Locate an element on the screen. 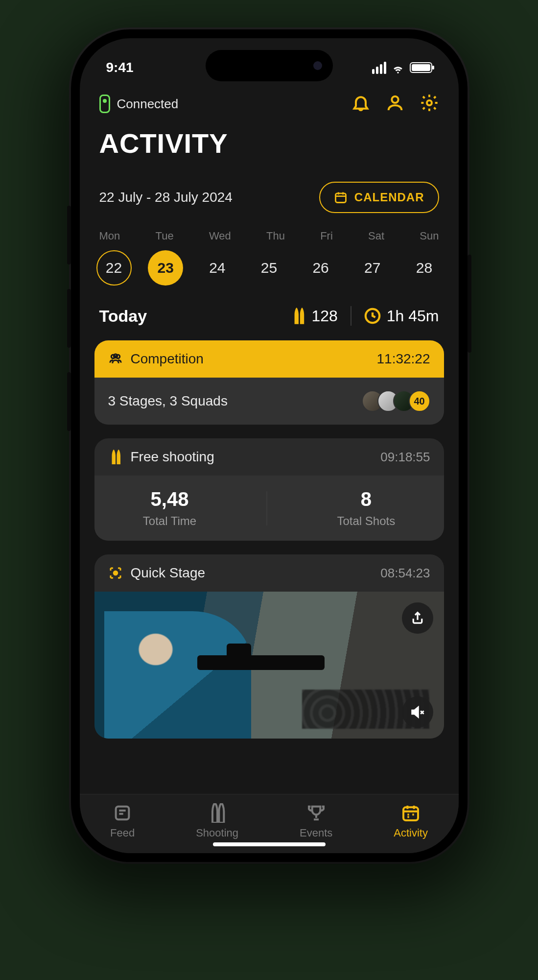  total-time-label: Total Time is located at coordinates (169, 521).